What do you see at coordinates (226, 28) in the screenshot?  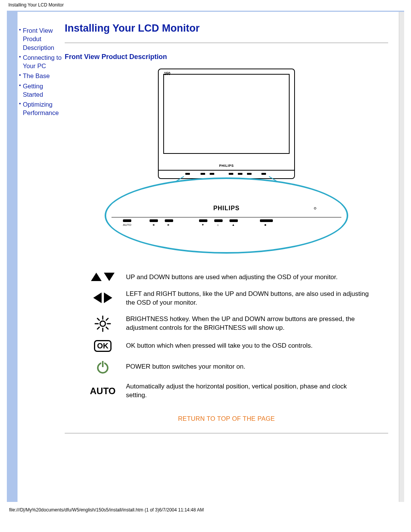 I see `page-title: Installing Your LCD Monitor` at bounding box center [226, 28].